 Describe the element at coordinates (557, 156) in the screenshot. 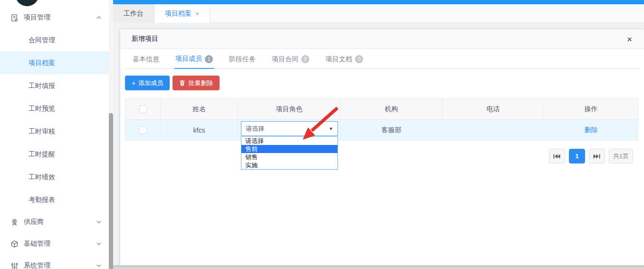

I see `skip-prev-icon` at that location.